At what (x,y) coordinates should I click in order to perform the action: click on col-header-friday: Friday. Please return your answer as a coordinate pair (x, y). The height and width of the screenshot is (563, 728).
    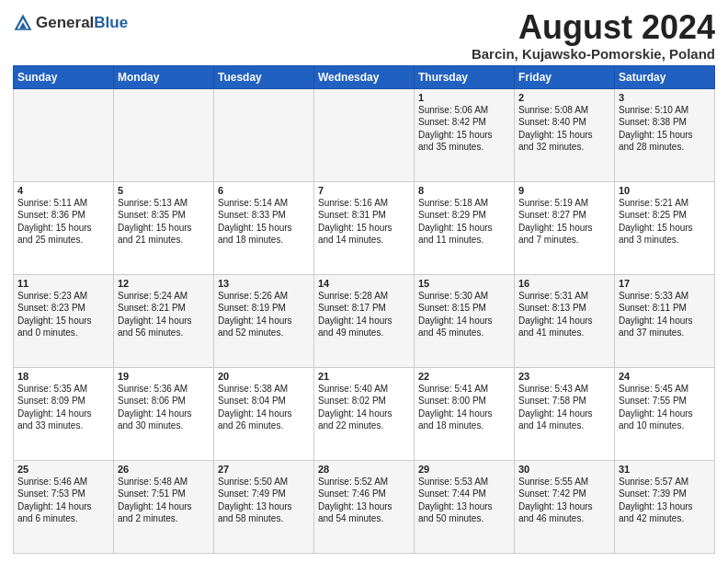
    Looking at the image, I should click on (564, 77).